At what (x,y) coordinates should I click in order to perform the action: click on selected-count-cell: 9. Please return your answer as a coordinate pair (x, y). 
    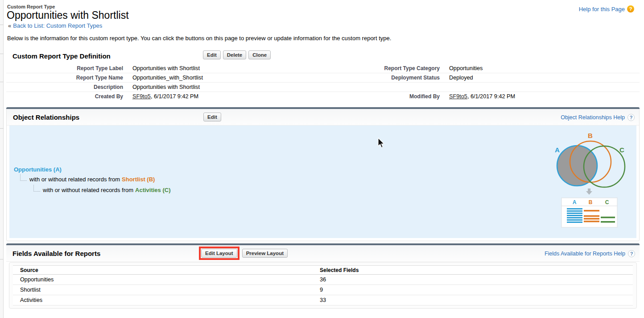
    Looking at the image, I should click on (473, 290).